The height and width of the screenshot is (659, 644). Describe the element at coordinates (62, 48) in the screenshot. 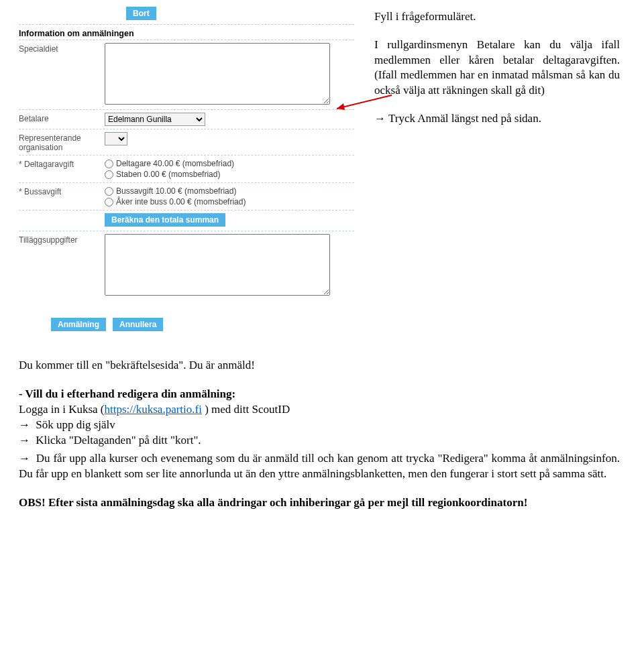

I see `label-specialdiet: Specialdiet` at that location.